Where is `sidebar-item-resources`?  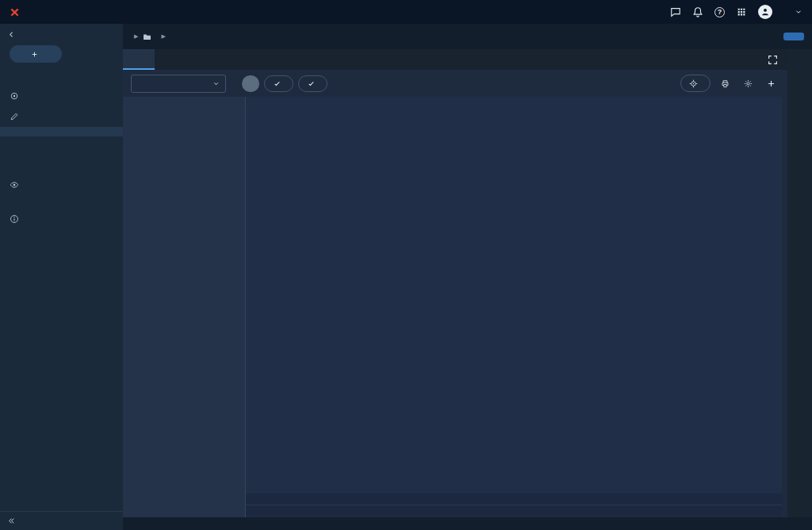
sidebar-item-resources is located at coordinates (62, 160).